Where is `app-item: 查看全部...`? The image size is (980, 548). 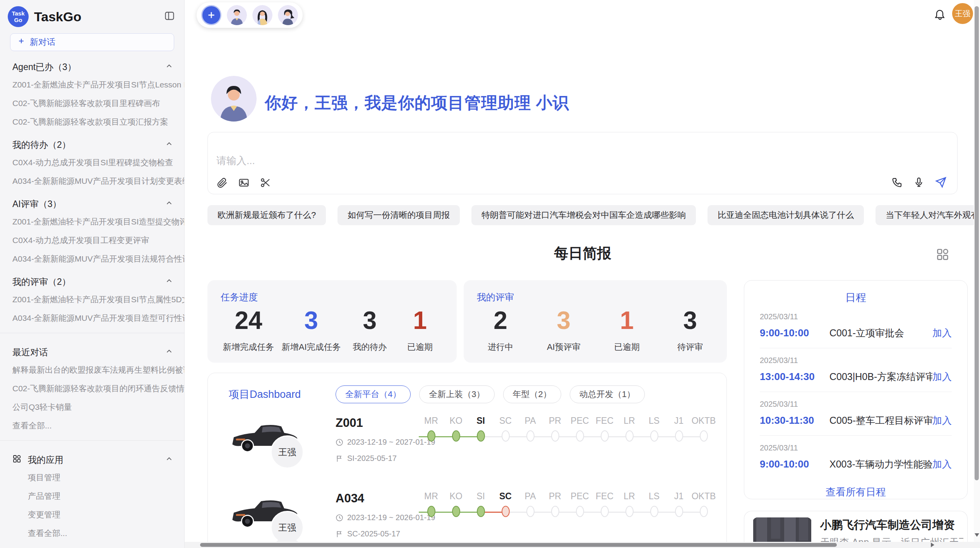 app-item: 查看全部... is located at coordinates (92, 533).